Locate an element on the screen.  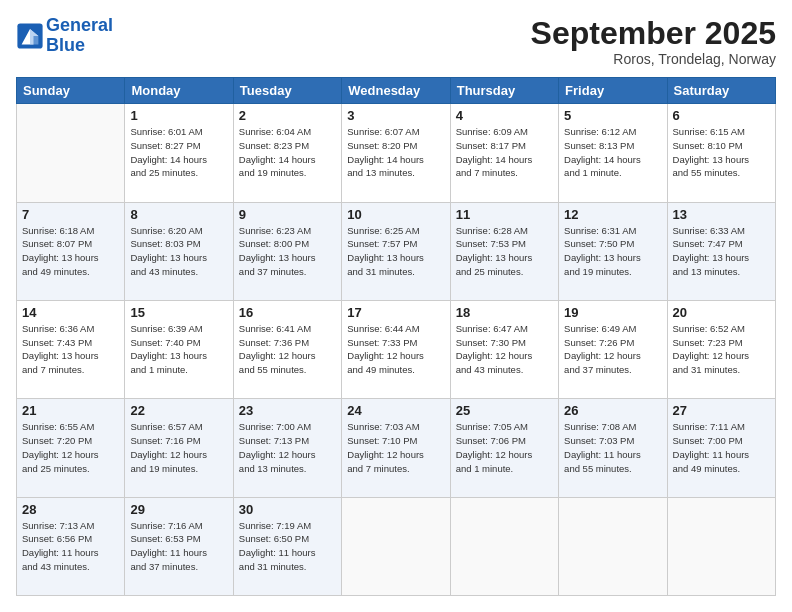
table-row: 23Sunrise: 7:00 AM Sunset: 7:13 PM Dayli… is located at coordinates (287, 448).